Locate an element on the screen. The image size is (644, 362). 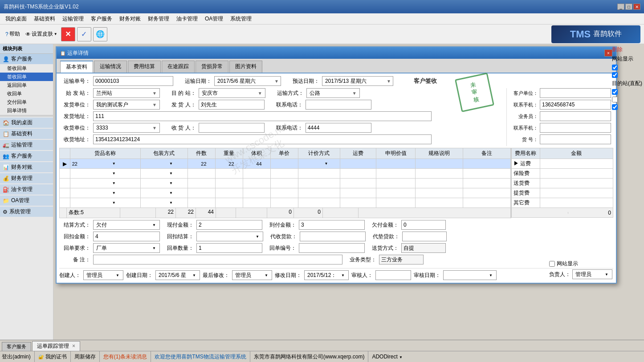
confirm-icon-btn: ✓ is located at coordinates (84, 34).